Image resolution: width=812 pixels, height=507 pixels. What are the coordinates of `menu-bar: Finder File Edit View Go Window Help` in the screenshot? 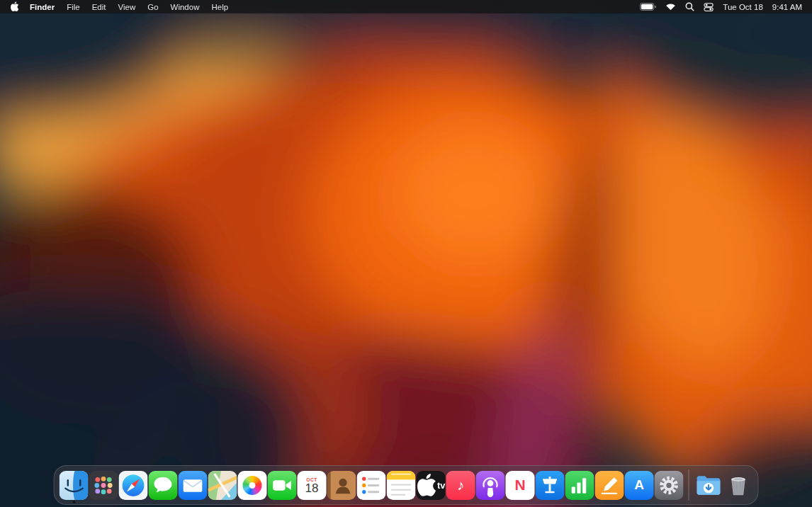 It's located at (406, 7).